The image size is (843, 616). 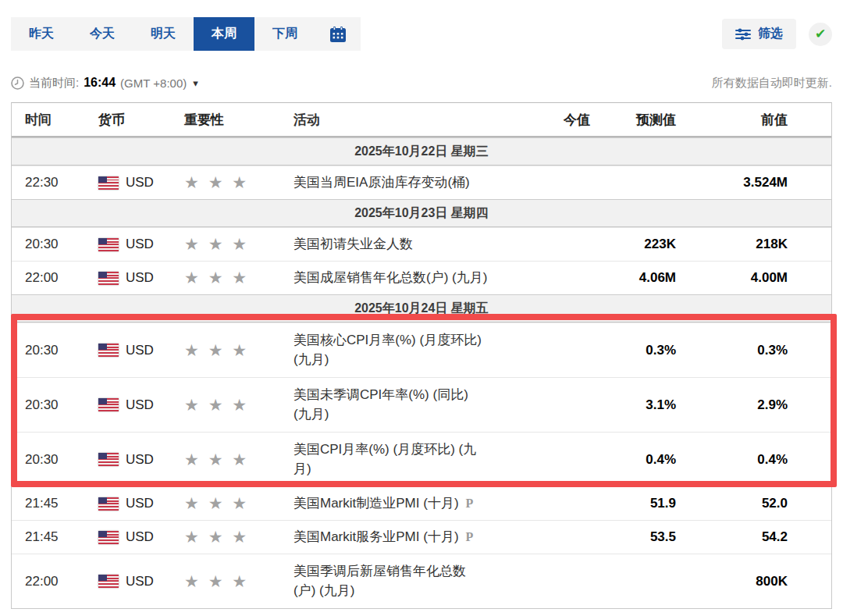 What do you see at coordinates (633, 460) in the screenshot?
I see `forecast-value: 0.4%` at bounding box center [633, 460].